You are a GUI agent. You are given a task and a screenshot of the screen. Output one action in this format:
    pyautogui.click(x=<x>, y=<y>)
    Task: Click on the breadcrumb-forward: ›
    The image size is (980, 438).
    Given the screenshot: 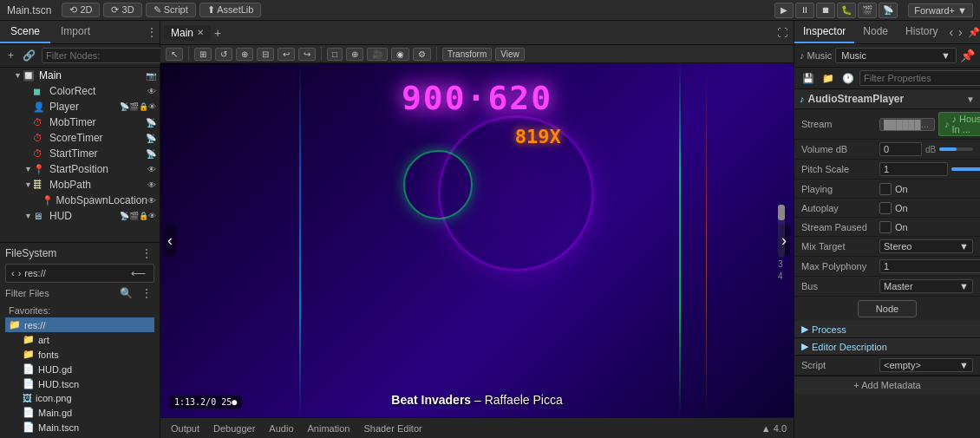 What is the action you would take?
    pyautogui.click(x=20, y=273)
    